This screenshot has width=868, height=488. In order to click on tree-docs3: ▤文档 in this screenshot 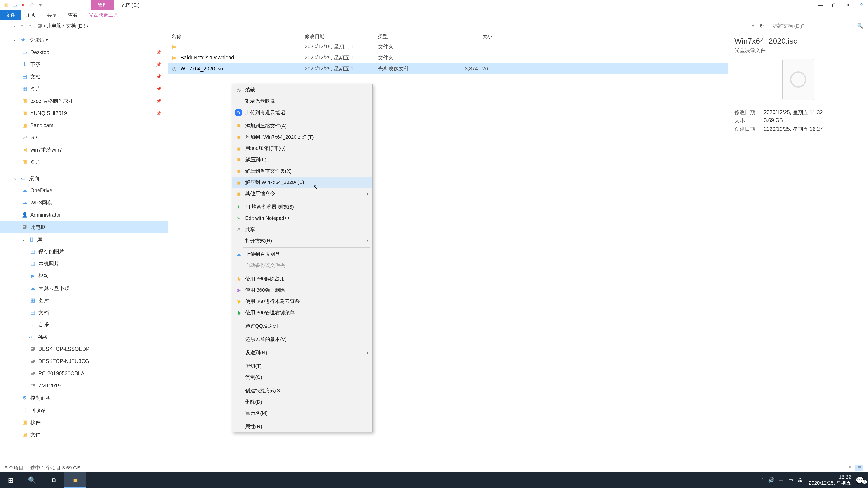, I will do `click(84, 313)`.